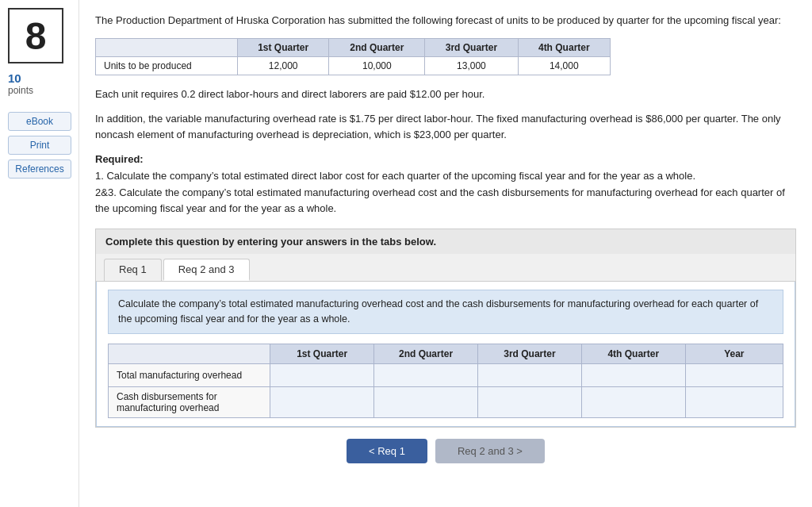 Image resolution: width=812 pixels, height=507 pixels. What do you see at coordinates (322, 374) in the screenshot?
I see `overhead-q1` at bounding box center [322, 374].